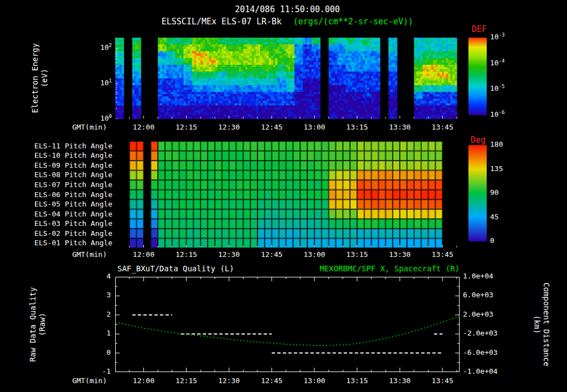 Image resolution: width=567 pixels, height=392 pixels. Describe the element at coordinates (229, 127) in the screenshot. I see `time-tick-top: 12:30` at that location.